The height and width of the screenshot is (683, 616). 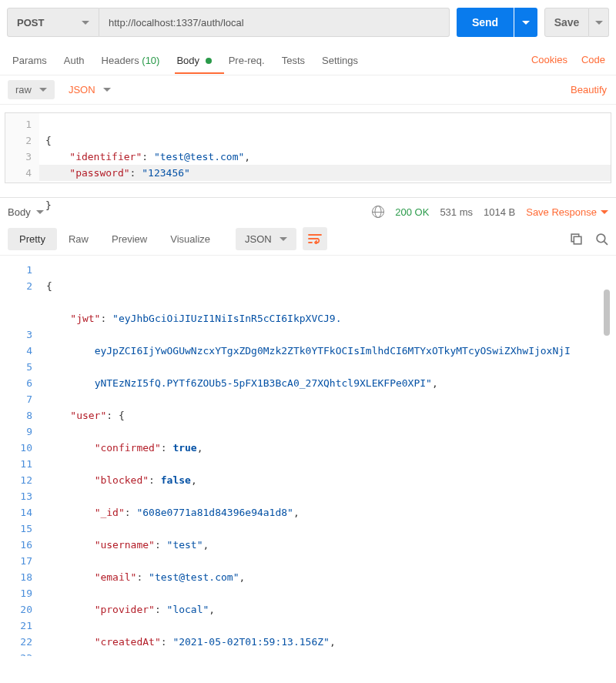 I want to click on request-body-editor: 1234 { "identifier": "test@test.com", "p…, so click(x=308, y=148).